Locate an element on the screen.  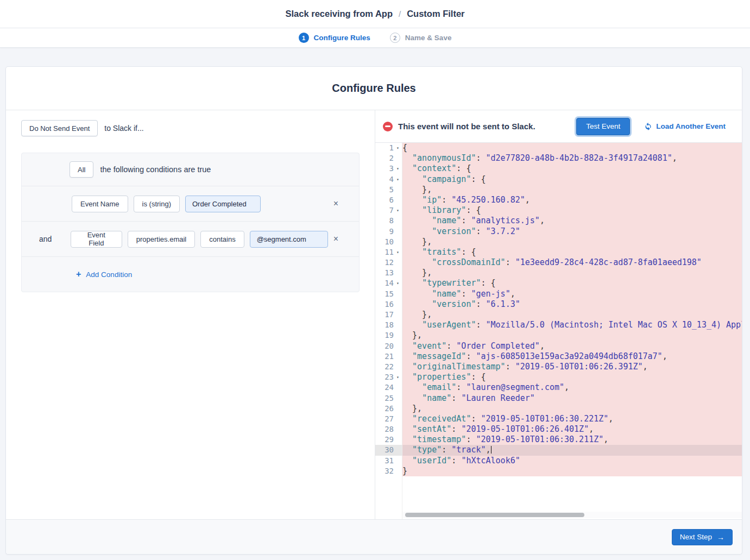
gutter-line-number: 18 is located at coordinates (389, 325).